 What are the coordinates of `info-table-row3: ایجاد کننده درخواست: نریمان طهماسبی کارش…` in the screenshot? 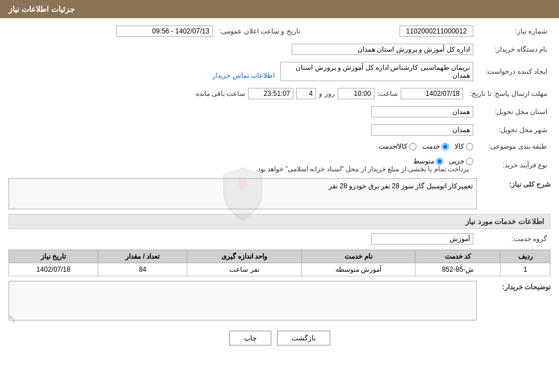 It's located at (279, 71).